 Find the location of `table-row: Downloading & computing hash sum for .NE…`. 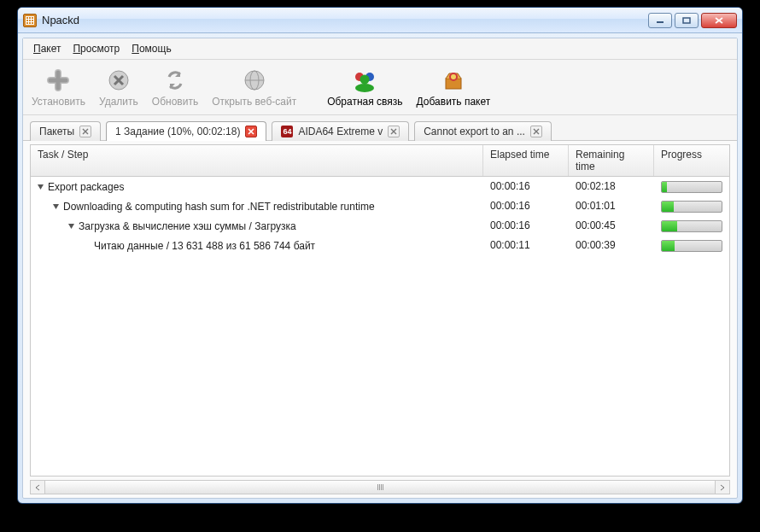

table-row: Downloading & computing hash sum for .NE… is located at coordinates (380, 207).